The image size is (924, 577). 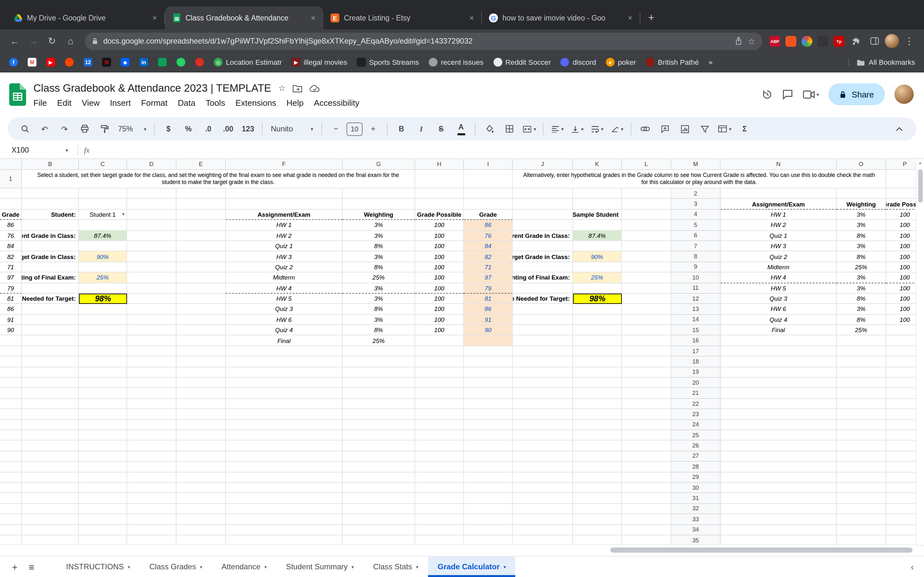 I want to click on cell-C30, so click(x=861, y=488).